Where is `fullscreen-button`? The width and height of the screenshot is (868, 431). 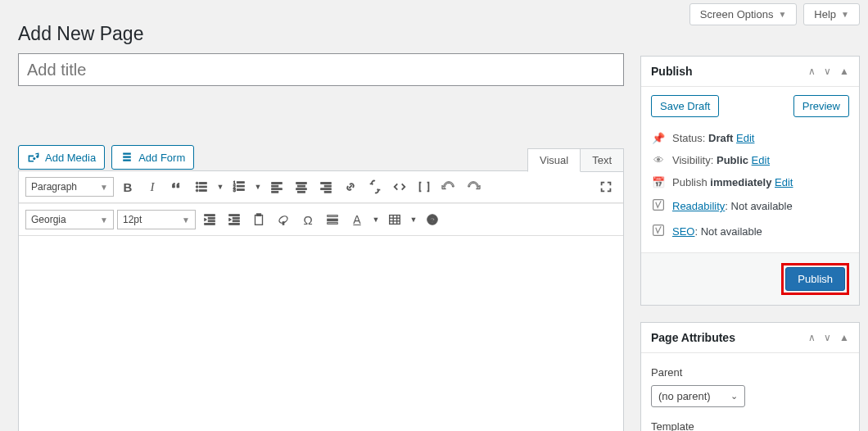 fullscreen-button is located at coordinates (606, 187).